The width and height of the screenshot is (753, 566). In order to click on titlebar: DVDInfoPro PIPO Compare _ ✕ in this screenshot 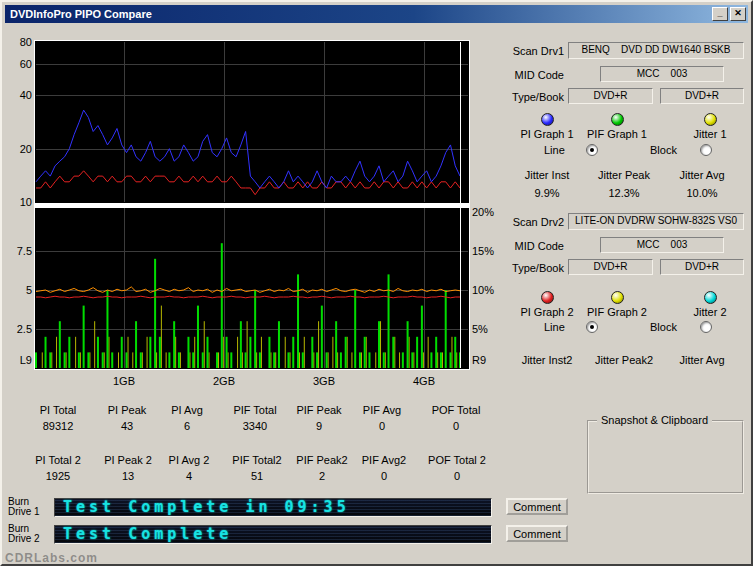, I will do `click(376, 14)`.